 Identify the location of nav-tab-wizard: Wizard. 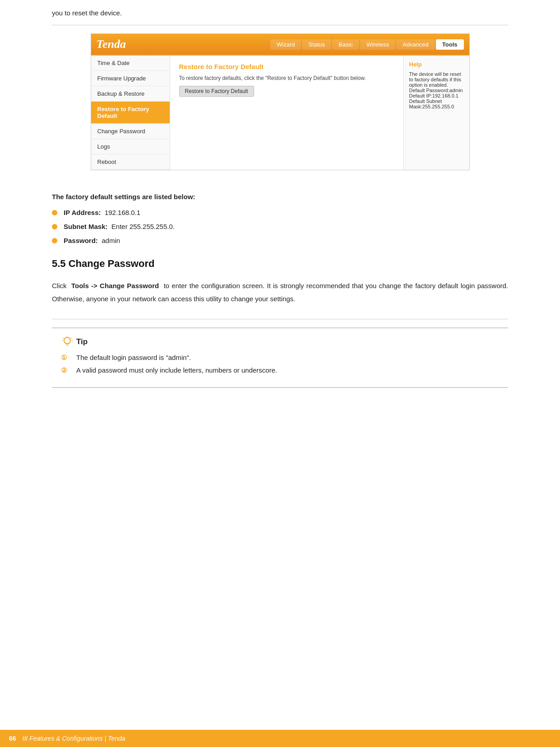
(286, 44).